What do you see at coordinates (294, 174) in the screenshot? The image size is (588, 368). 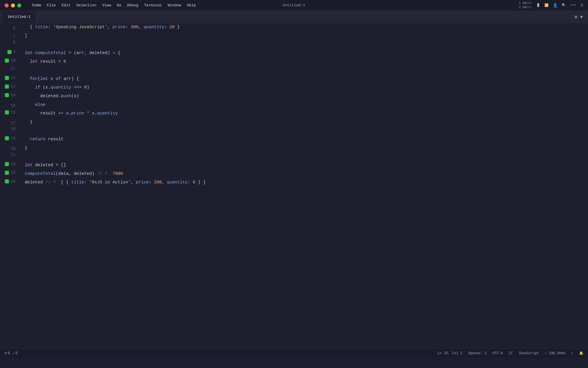 I see `code-line: 23computeTotal(data, deleted) // ? 7000` at bounding box center [294, 174].